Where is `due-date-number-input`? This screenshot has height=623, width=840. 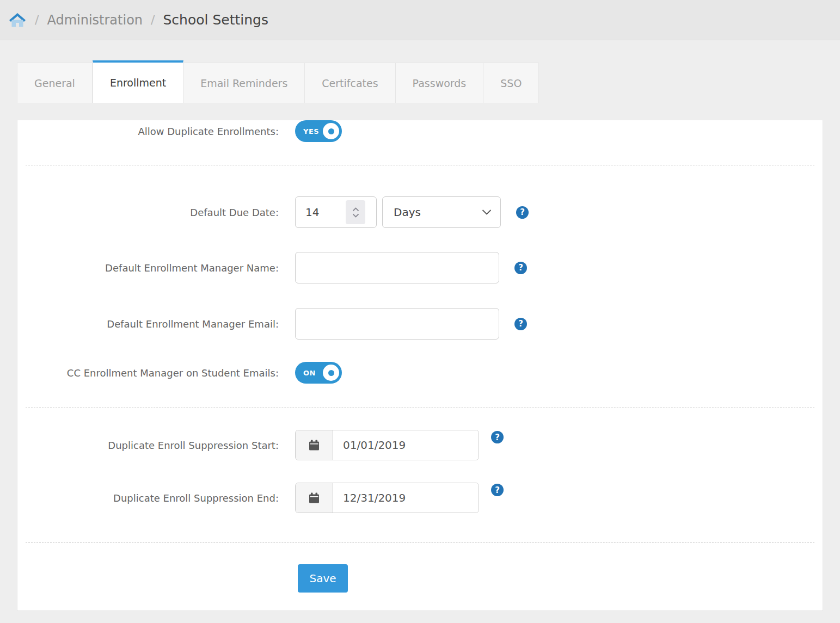
due-date-number-input is located at coordinates (320, 212).